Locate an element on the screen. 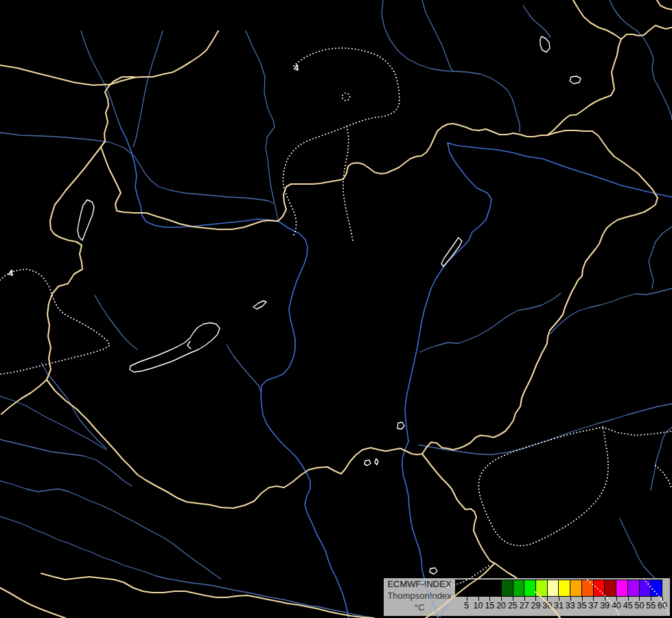 The height and width of the screenshot is (618, 672). legend-tick-label: 5 is located at coordinates (467, 606).